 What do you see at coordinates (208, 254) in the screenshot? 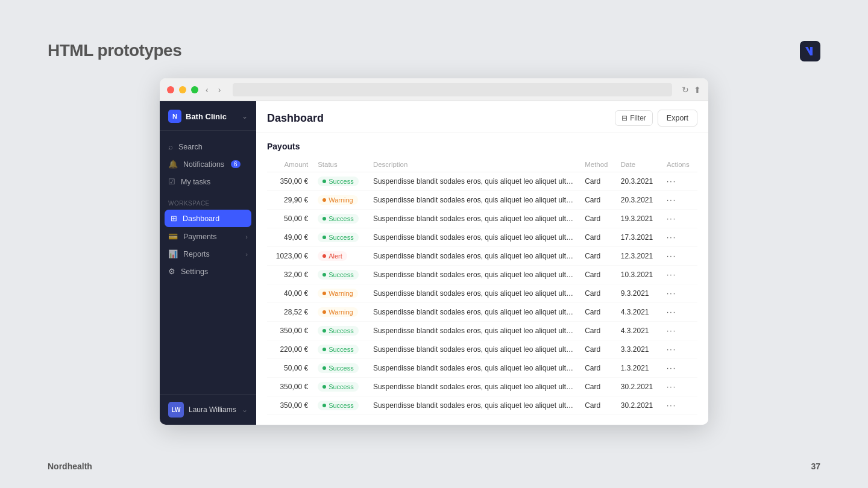
I see `sidebar-item-reports: 📊 Reports ›` at bounding box center [208, 254].